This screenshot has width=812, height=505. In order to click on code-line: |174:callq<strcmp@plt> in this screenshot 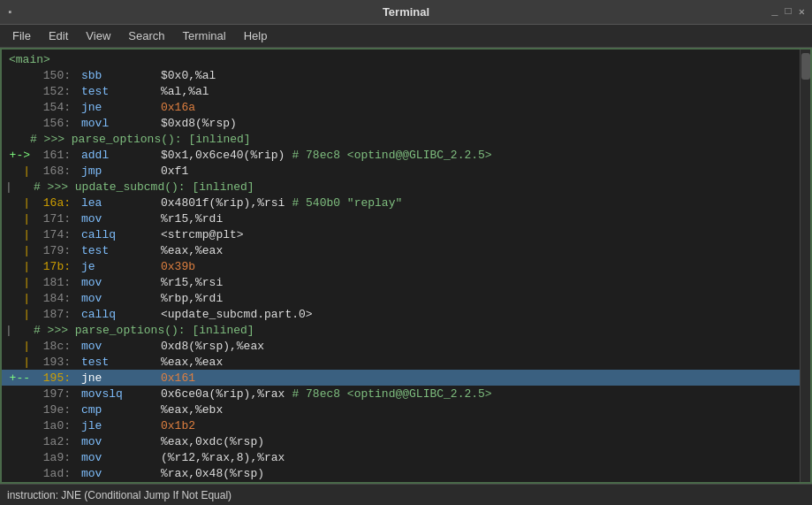, I will do `click(401, 234)`.